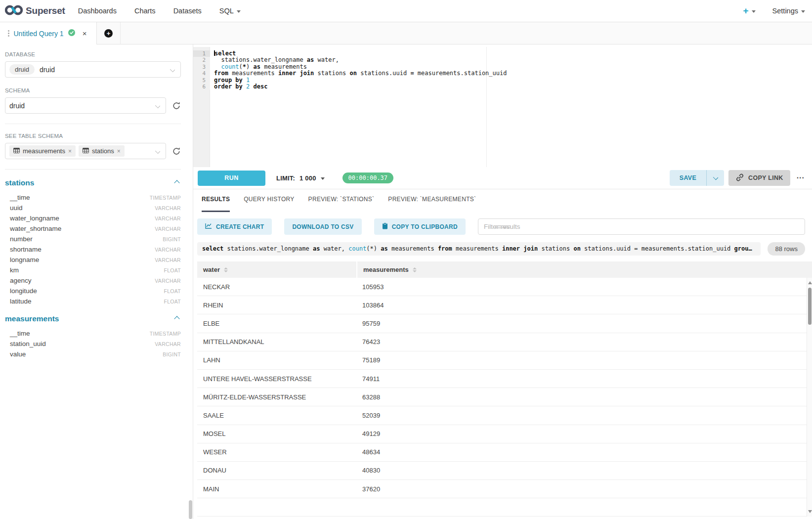 The image size is (812, 519). I want to click on table-schema-label: SEE TABLE SCHEMA, so click(93, 136).